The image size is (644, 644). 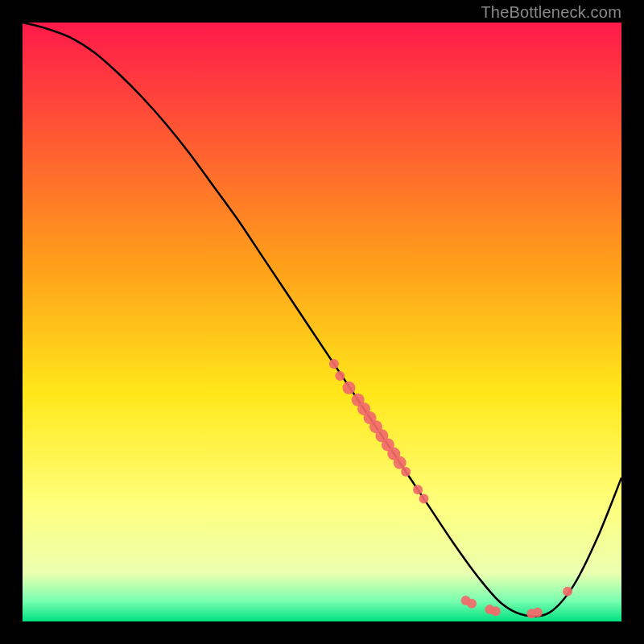 I want to click on watermark-text: TheBottleneck.com, so click(x=551, y=13).